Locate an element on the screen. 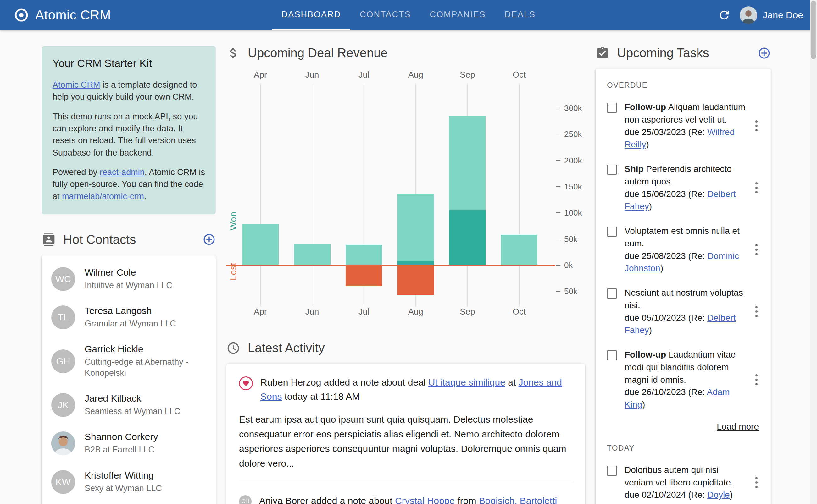 The image size is (817, 504). contact-subtitle: Granular at Wyman LLC is located at coordinates (130, 324).